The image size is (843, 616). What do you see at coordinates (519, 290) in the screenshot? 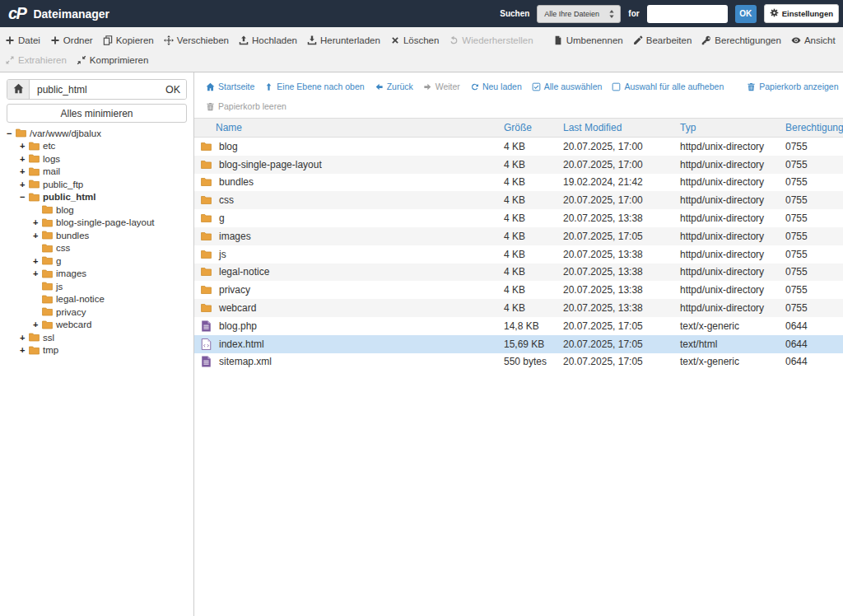
I see `table-row-privacy: privacy4 KB20.07.2025, 13:38httpd/unix-d…` at bounding box center [519, 290].